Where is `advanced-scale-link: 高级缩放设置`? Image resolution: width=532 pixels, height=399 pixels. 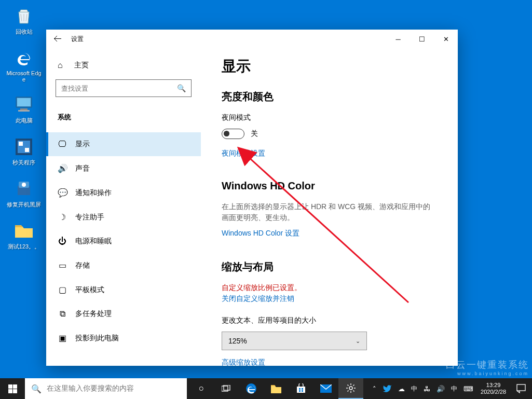 advanced-scale-link: 高级缩放设置 is located at coordinates (243, 362).